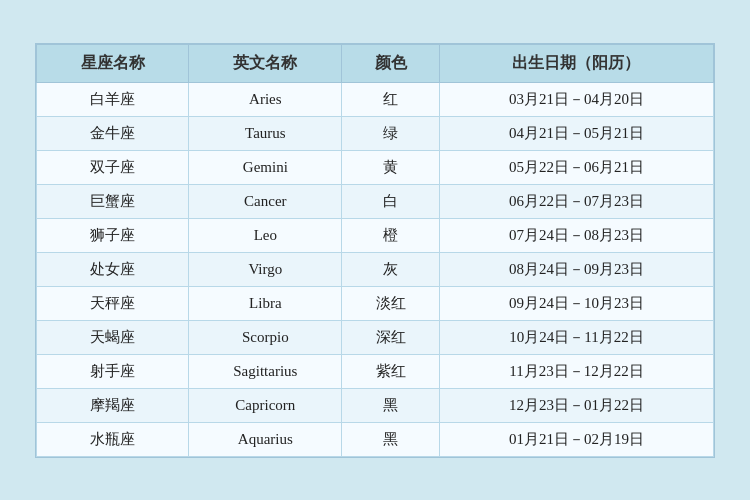 The width and height of the screenshot is (750, 500). Describe the element at coordinates (391, 405) in the screenshot. I see `cell-row9-col2: 黑` at that location.